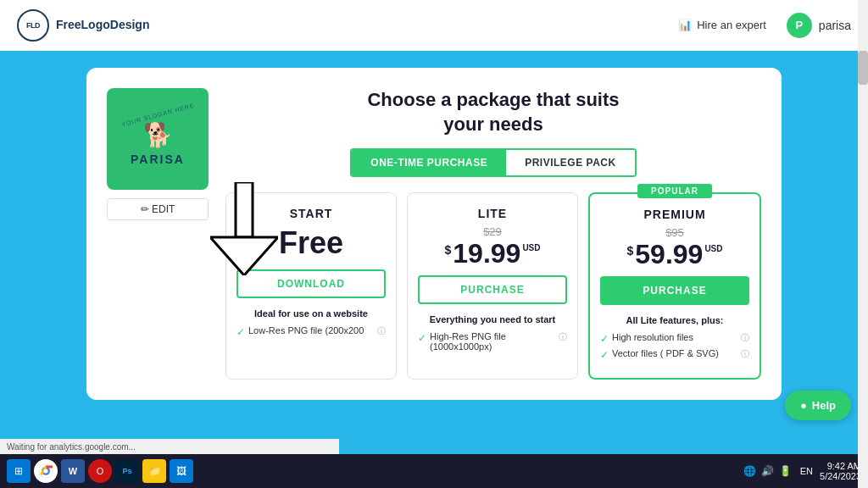 Image resolution: width=868 pixels, height=488 pixels. I want to click on system-tray: 🌐 🔊 🔋, so click(768, 471).